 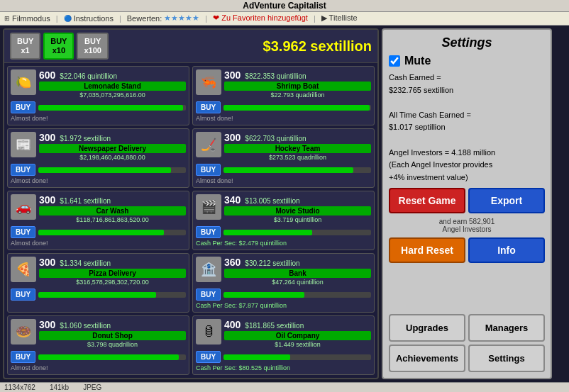 What do you see at coordinates (98, 158) in the screenshot?
I see `business-newspaper: 📰 300 $1.972 sextillion Newspaper Delive…` at bounding box center [98, 158].